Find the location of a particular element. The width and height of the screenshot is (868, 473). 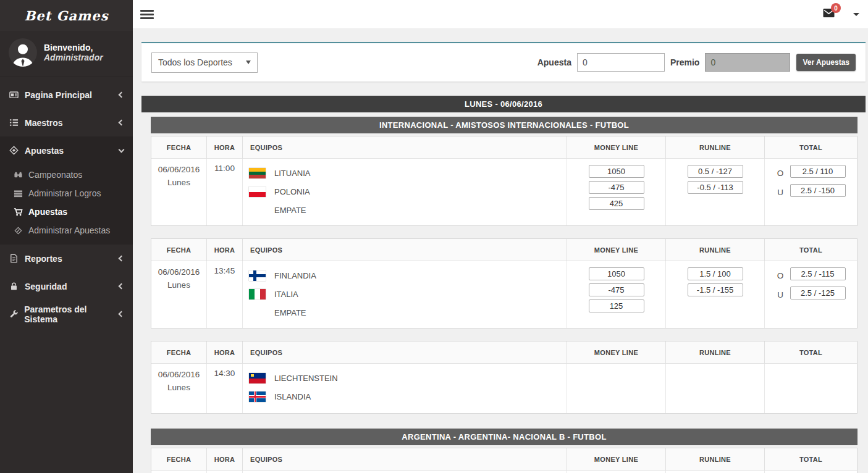

runline-odd-button: -0.5 / -113 is located at coordinates (715, 188).